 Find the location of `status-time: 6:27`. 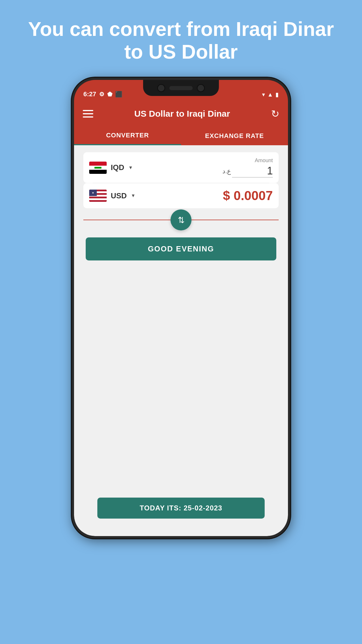

status-time: 6:27 is located at coordinates (90, 94).